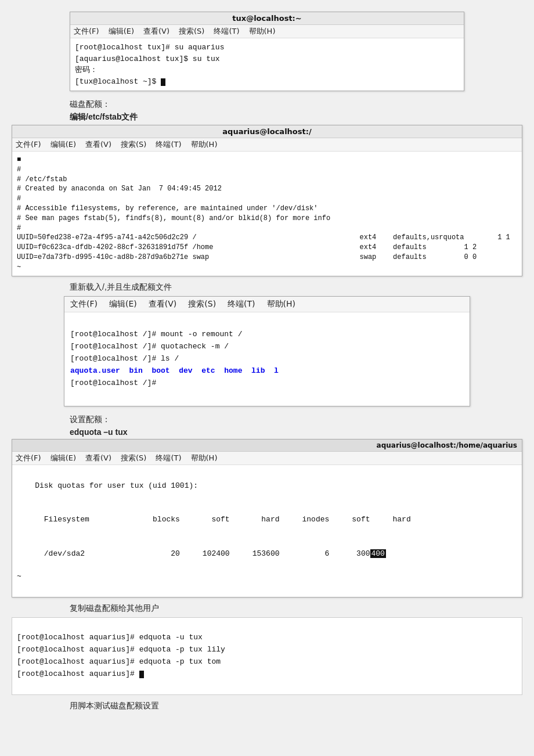 The width and height of the screenshot is (534, 756). Describe the element at coordinates (134, 145) in the screenshot. I see `menu-search-2: 搜索(S)` at that location.